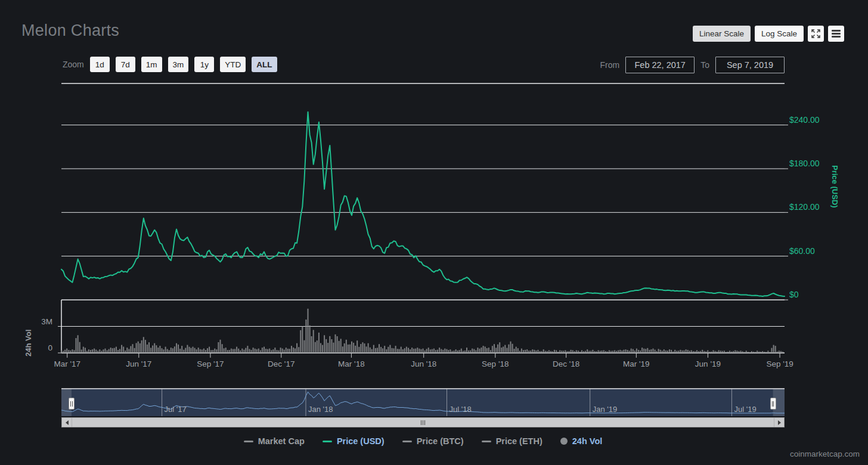 Image resolution: width=868 pixels, height=465 pixels. I want to click on linear-scale-button: Linear Scale, so click(721, 33).